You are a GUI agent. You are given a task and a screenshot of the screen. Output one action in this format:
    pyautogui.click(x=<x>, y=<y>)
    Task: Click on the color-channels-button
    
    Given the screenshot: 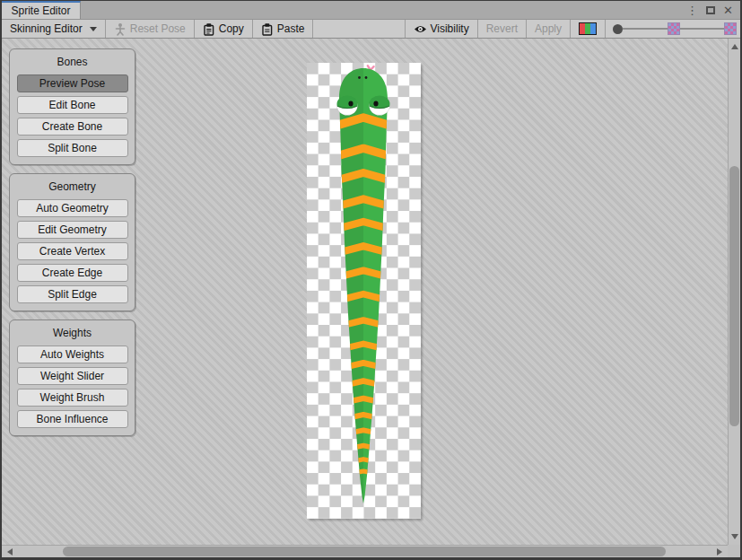 What is the action you would take?
    pyautogui.click(x=588, y=29)
    